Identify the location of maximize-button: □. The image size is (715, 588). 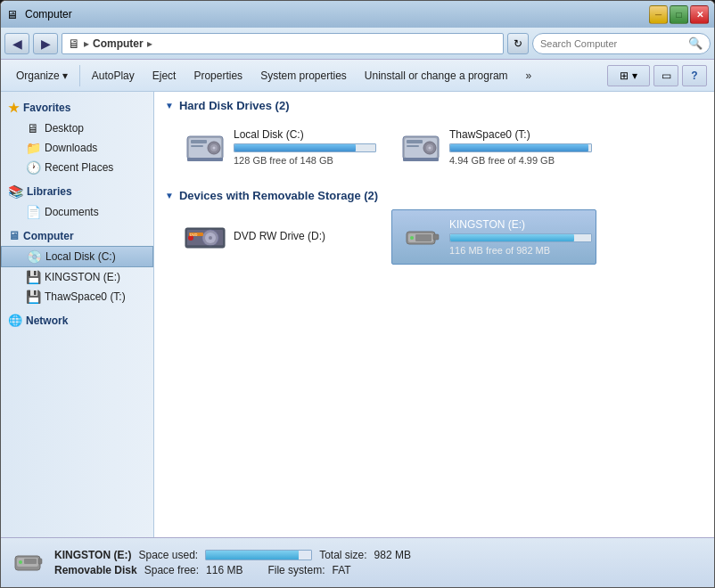
(679, 14).